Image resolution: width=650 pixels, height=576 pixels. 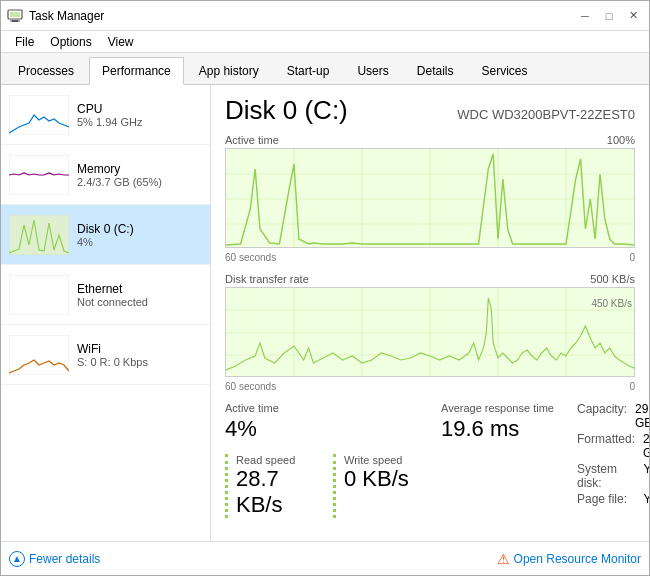 I want to click on chevron-up-icon: ▲, so click(x=17, y=559).